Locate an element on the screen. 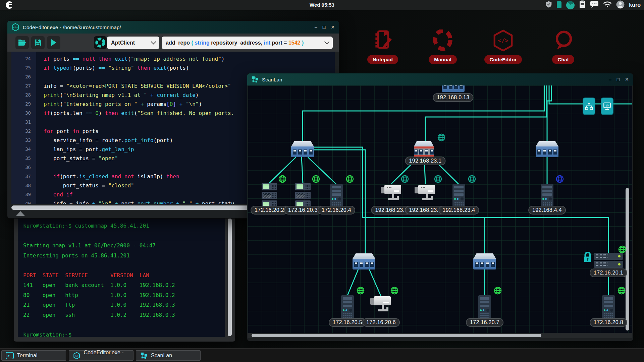 The height and width of the screenshot is (362, 644). node-ip-label: 172.16.20.7 is located at coordinates (485, 322).